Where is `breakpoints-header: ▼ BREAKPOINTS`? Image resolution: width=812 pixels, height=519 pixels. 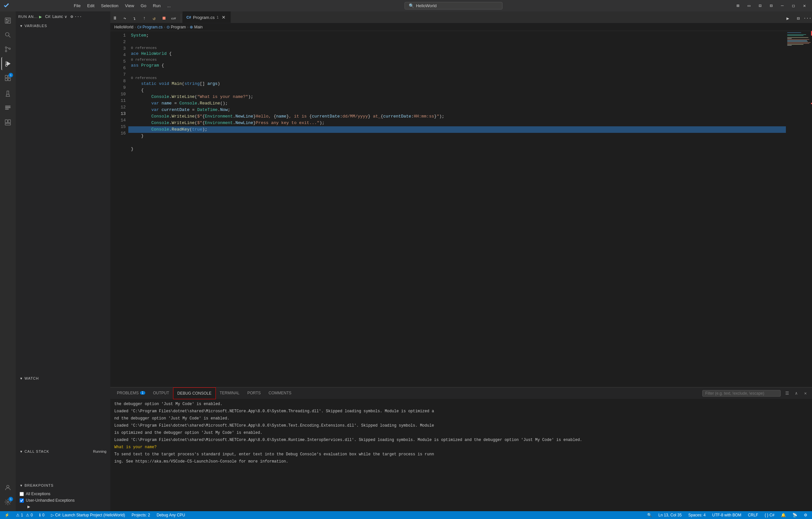
breakpoints-header: ▼ BREAKPOINTS is located at coordinates (63, 486).